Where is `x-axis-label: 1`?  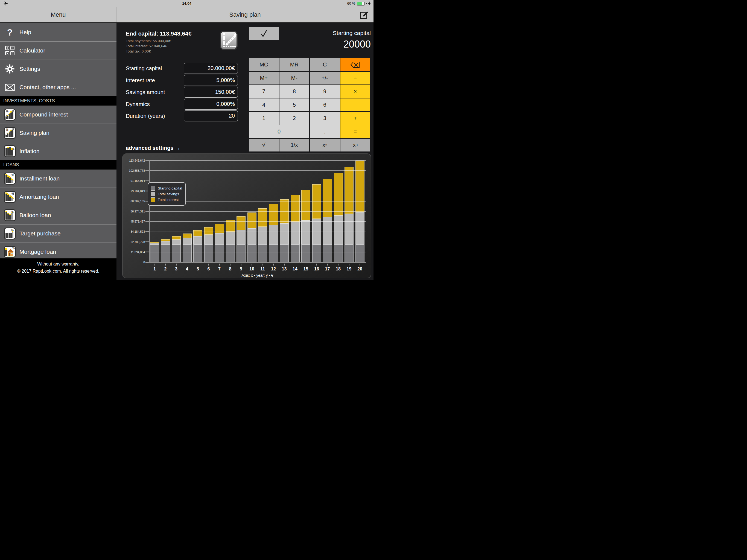 x-axis-label: 1 is located at coordinates (155, 269).